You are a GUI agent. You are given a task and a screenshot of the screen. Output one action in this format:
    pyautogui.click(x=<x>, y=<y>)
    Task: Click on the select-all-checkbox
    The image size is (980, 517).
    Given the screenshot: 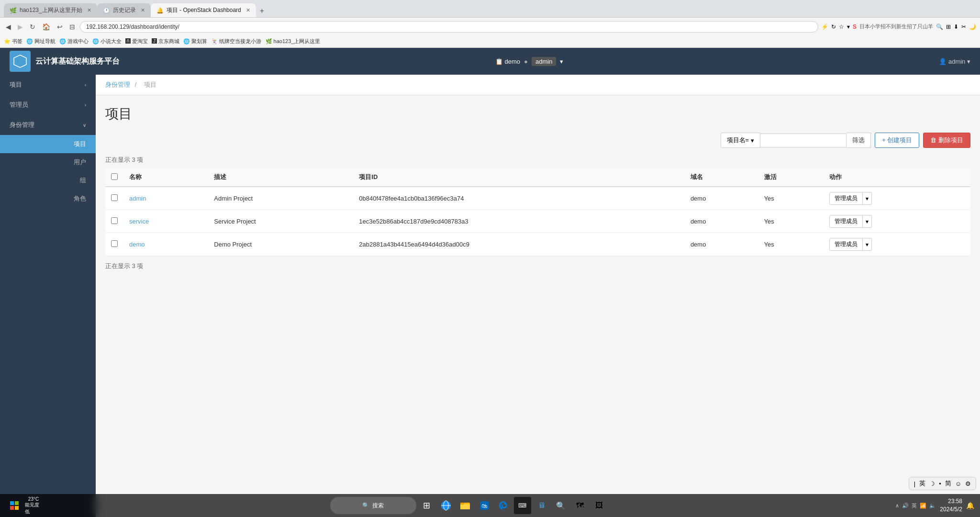 What is the action you would take?
    pyautogui.click(x=114, y=177)
    